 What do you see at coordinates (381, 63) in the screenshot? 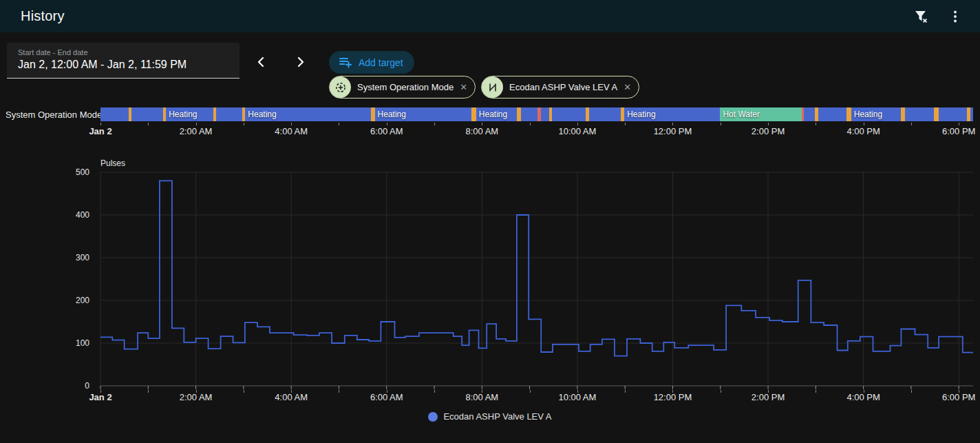
I see `add-target-label: Add target` at bounding box center [381, 63].